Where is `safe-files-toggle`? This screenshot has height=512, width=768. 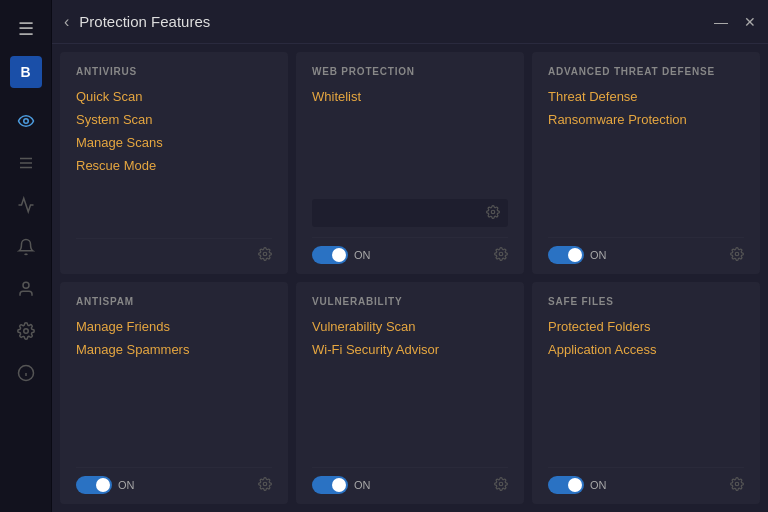 safe-files-toggle is located at coordinates (566, 485).